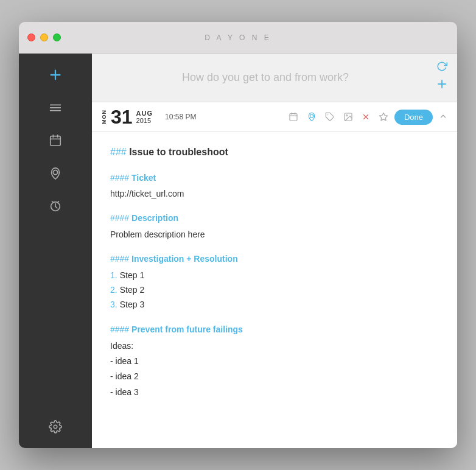 The height and width of the screenshot is (470, 476). What do you see at coordinates (55, 242) in the screenshot?
I see `sidebar-nav` at bounding box center [55, 242].